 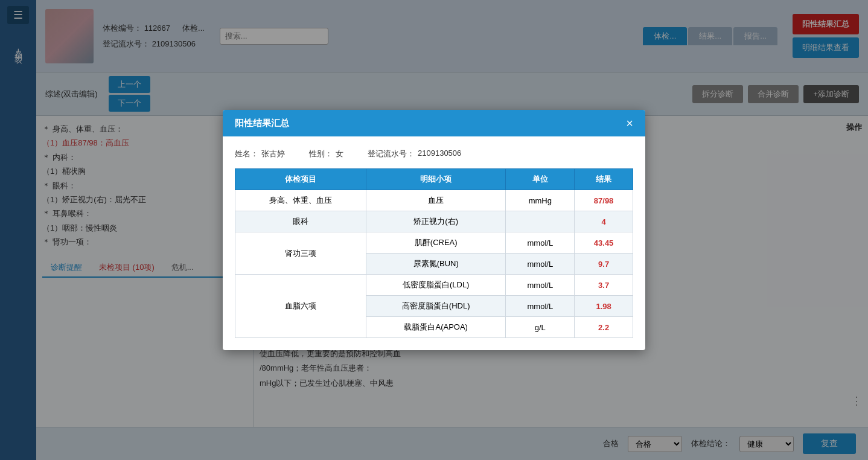 What do you see at coordinates (436, 264) in the screenshot?
I see `item-cell: 尿素氮(BUN)` at bounding box center [436, 264].